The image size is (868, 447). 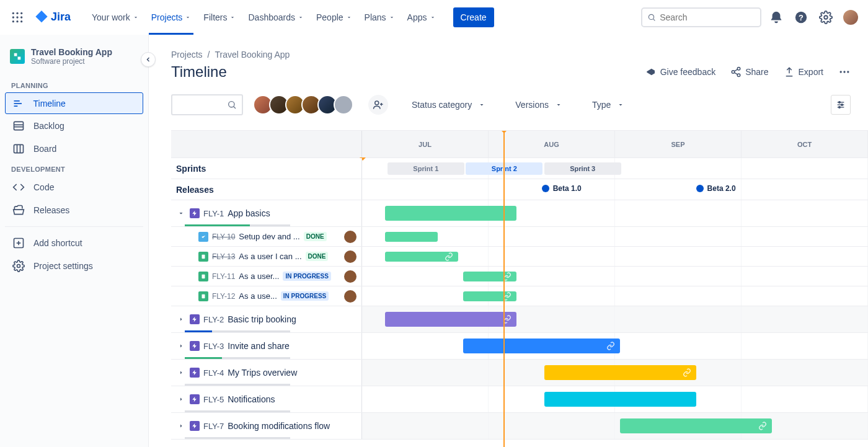 I want to click on issue-key: FLY-11, so click(x=223, y=277).